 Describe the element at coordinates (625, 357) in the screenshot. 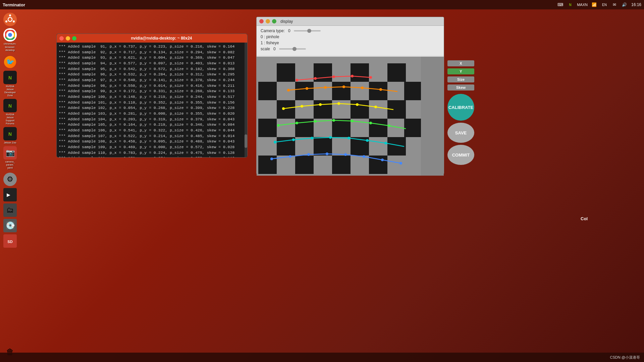

I see `bottom-text: CSDN @小漾港哥` at that location.